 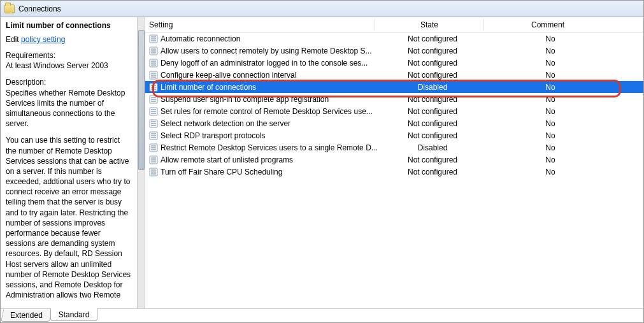 I want to click on policy-setting-label: Limit number of connections, so click(x=208, y=87).